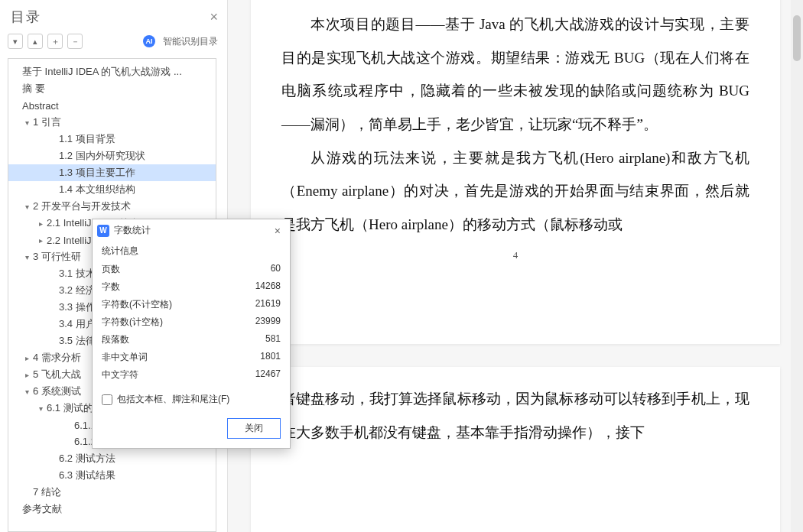 The image size is (803, 532). What do you see at coordinates (515, 75) in the screenshot?
I see `paragraph: 本次项目的题目——基于 Java 的飞机大战游戏的设计与实现，主要目的是实现飞机…` at bounding box center [515, 75].